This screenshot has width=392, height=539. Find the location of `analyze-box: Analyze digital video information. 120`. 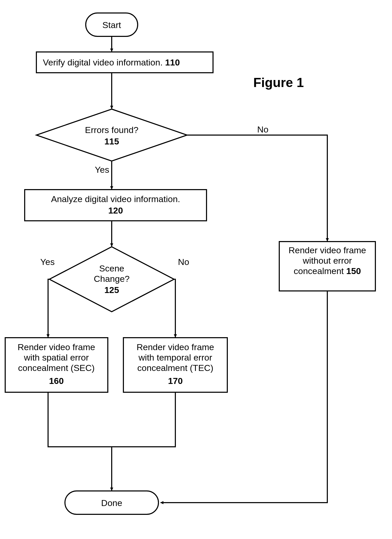

analyze-box: Analyze digital video information. 120 is located at coordinates (116, 205).